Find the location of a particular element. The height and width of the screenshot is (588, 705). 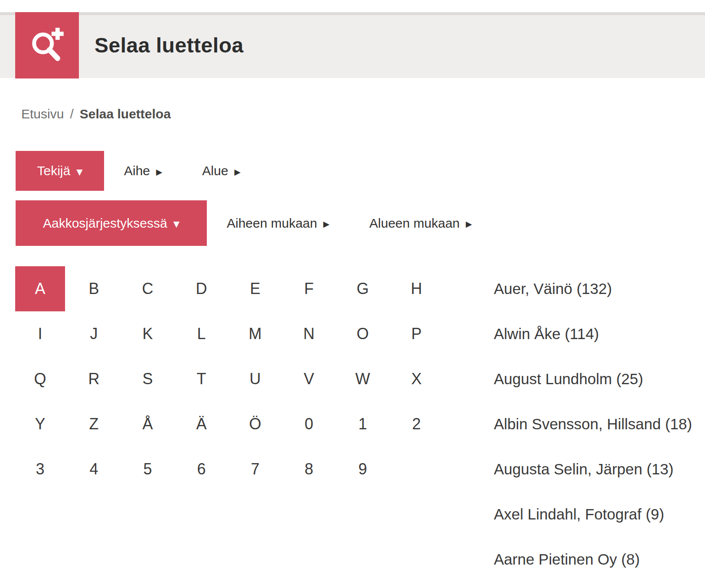

letter-cell: 0 is located at coordinates (309, 424).